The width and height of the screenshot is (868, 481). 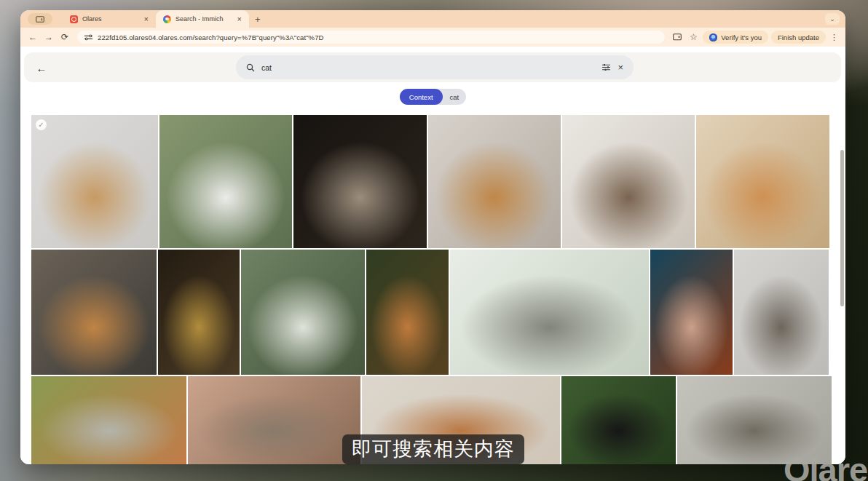 I want to click on photo-ragdoll-dreamcatcher, so click(x=226, y=182).